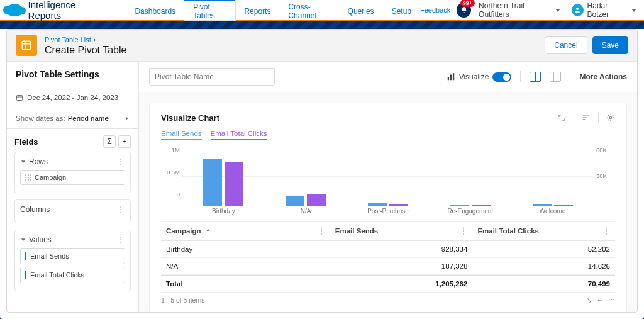  I want to click on rows-section: Rows⋮ Campaign, so click(73, 172).